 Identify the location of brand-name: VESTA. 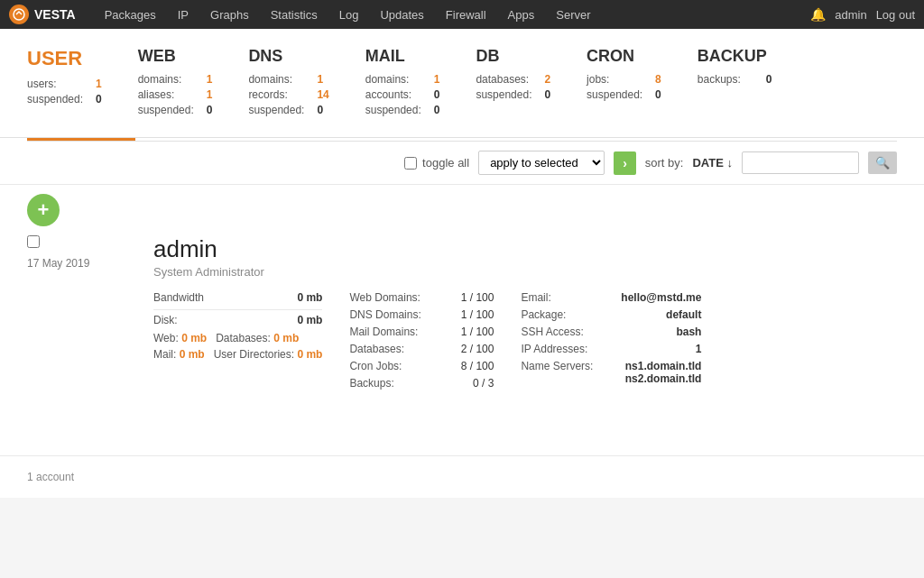
(55, 14).